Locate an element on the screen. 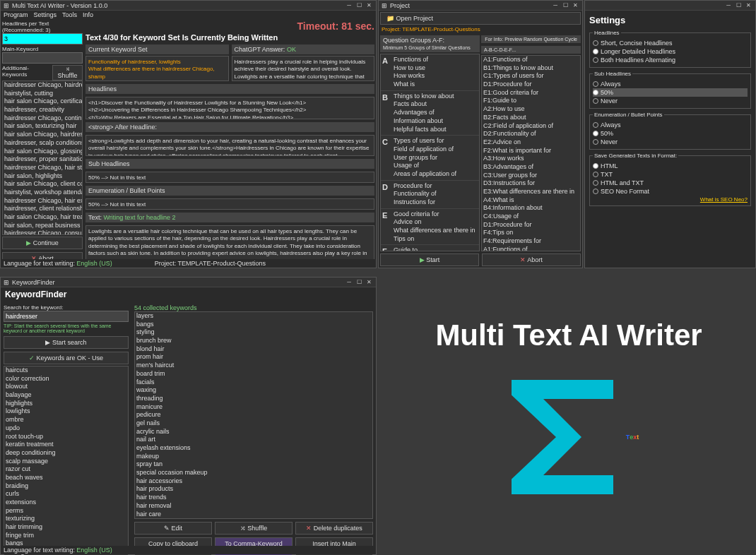 Image resolution: width=756 pixels, height=555 pixels. list-item: hairdresser, proper sanitation is located at coordinates (42, 160).